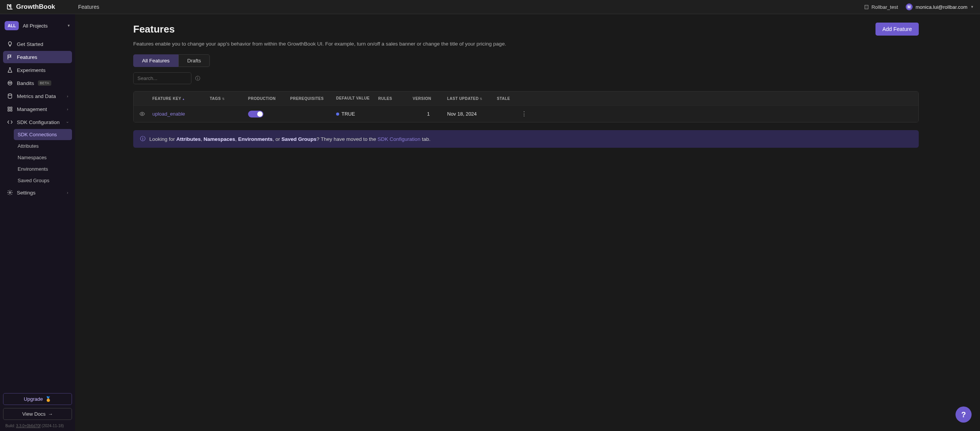 The height and width of the screenshot is (431, 980). Describe the element at coordinates (38, 223) in the screenshot. I see `sidebar: ALL All Projects ▼ Get Started Features …` at that location.